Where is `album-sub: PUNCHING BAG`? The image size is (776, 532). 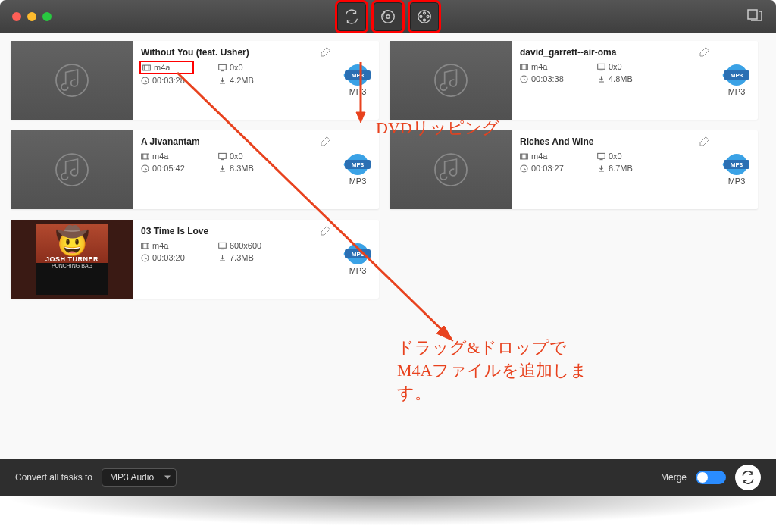
album-sub: PUNCHING BAG is located at coordinates (72, 265).